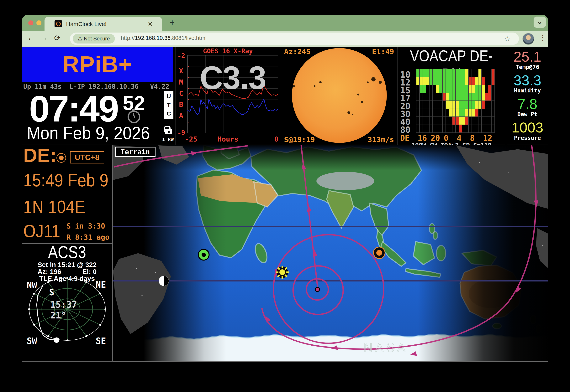 The width and height of the screenshot is (570, 392). I want to click on de-timezone-button: UTC+8, so click(87, 157).